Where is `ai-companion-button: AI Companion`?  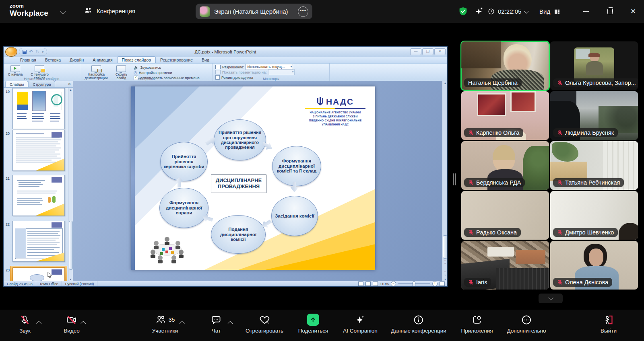 ai-companion-button: AI Companion is located at coordinates (360, 324).